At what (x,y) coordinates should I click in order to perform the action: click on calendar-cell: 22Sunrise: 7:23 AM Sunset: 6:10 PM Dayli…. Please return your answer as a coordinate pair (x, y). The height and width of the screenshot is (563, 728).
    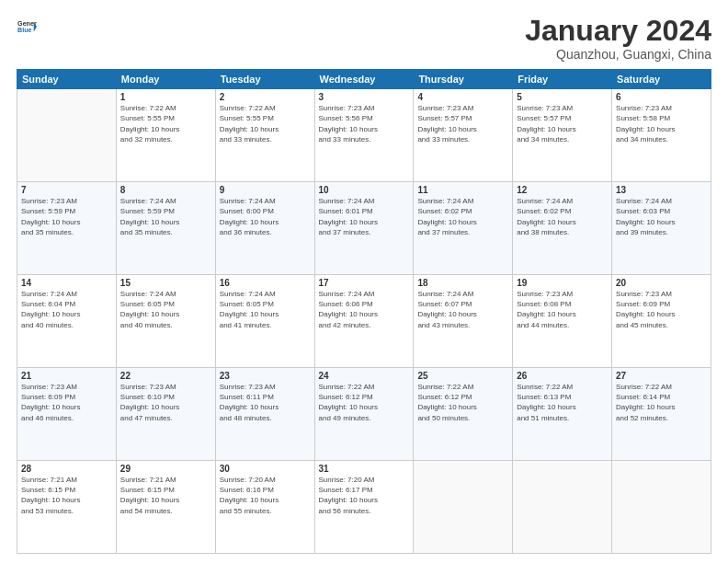
    Looking at the image, I should click on (165, 414).